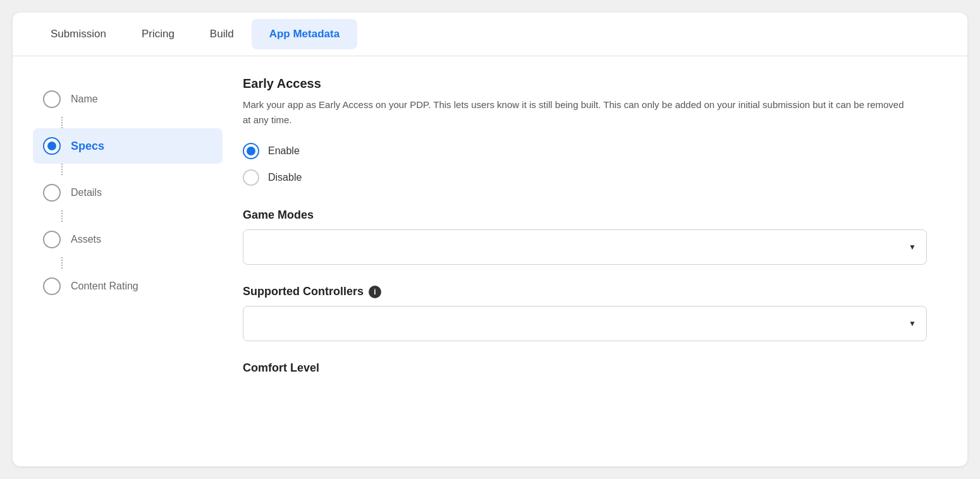 The width and height of the screenshot is (980, 479). What do you see at coordinates (128, 193) in the screenshot?
I see `sidebar-item-details: Details` at bounding box center [128, 193].